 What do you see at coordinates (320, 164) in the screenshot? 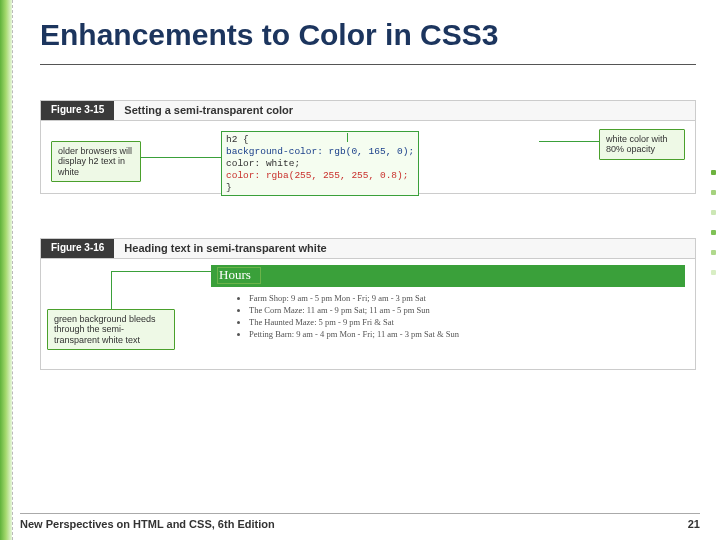
I see `code-line: color: white;` at bounding box center [320, 164].